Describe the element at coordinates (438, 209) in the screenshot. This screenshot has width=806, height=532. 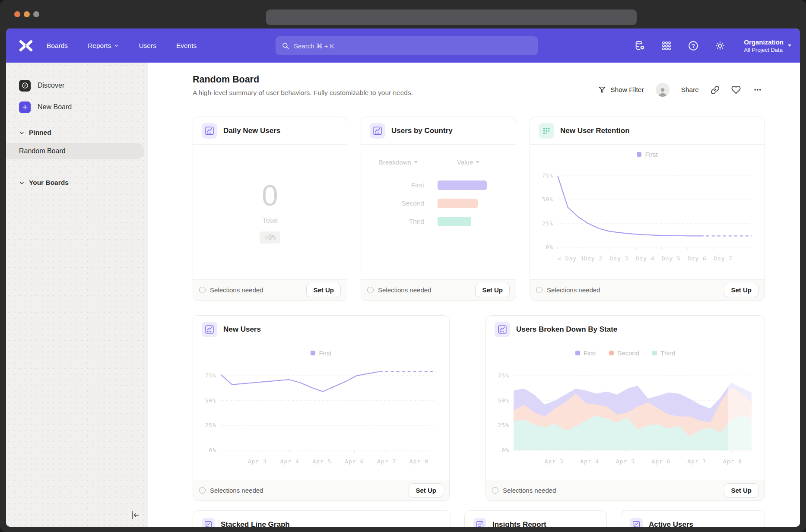
I see `card-users-by-country: Users by Country Breakdown Value First` at that location.